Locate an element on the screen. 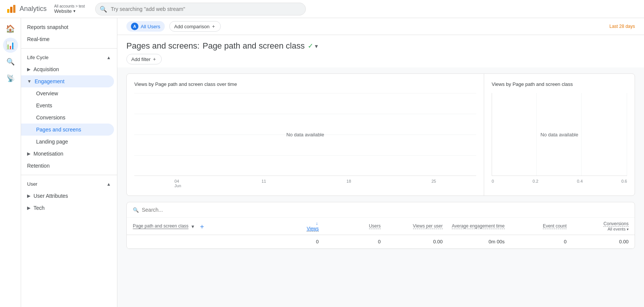 This screenshot has height=307, width=644. chart-left-area: No data available is located at coordinates (305, 134).